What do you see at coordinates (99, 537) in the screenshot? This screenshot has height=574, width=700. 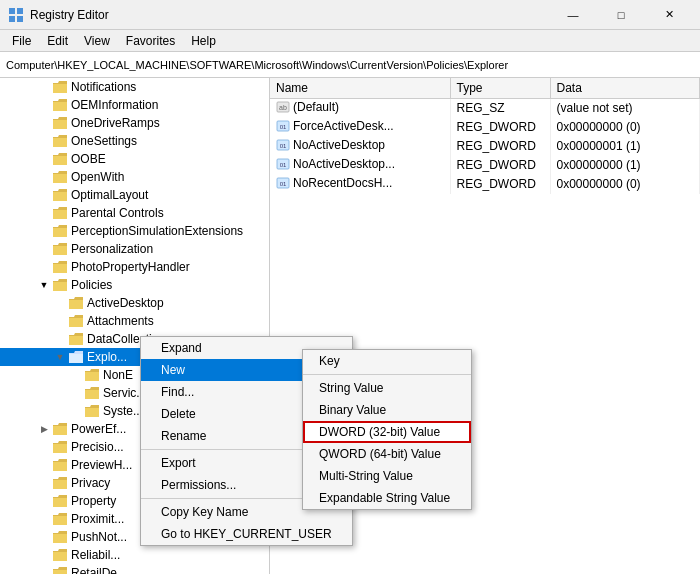 I see `tree-label: PushNot...` at bounding box center [99, 537].